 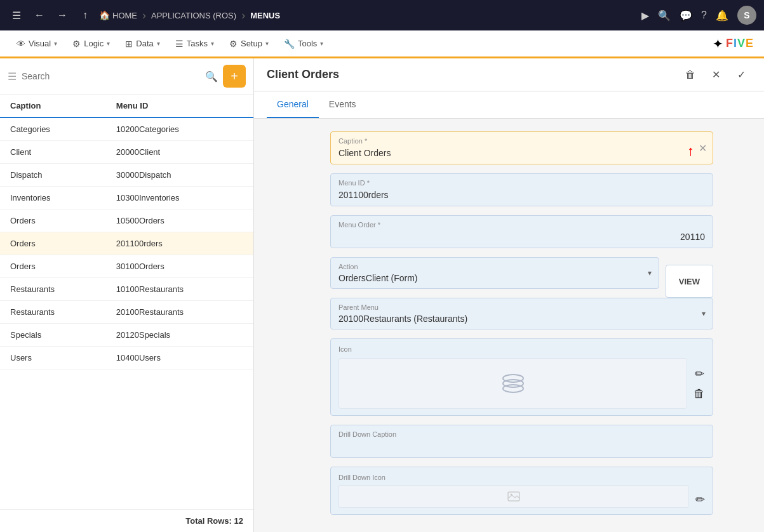 What do you see at coordinates (189, 15) in the screenshot?
I see `breadcrumb: 🏠 HOME › APPLICATIONS (ROS) › MENUS` at bounding box center [189, 15].